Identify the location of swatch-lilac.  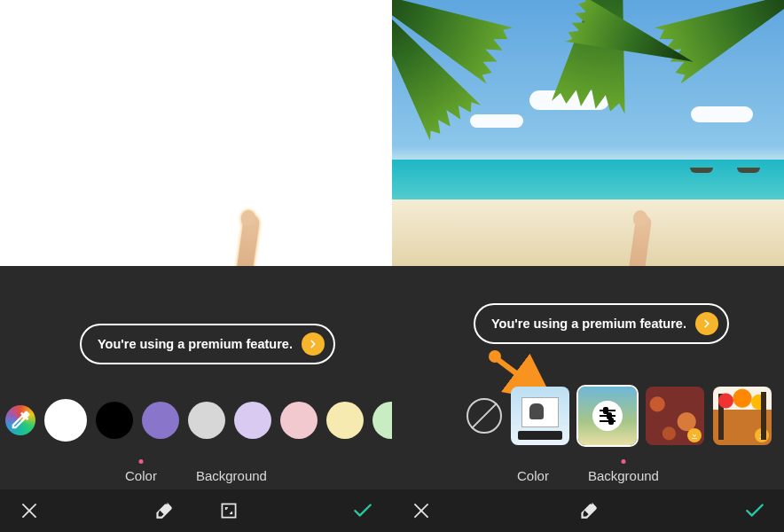
(253, 420).